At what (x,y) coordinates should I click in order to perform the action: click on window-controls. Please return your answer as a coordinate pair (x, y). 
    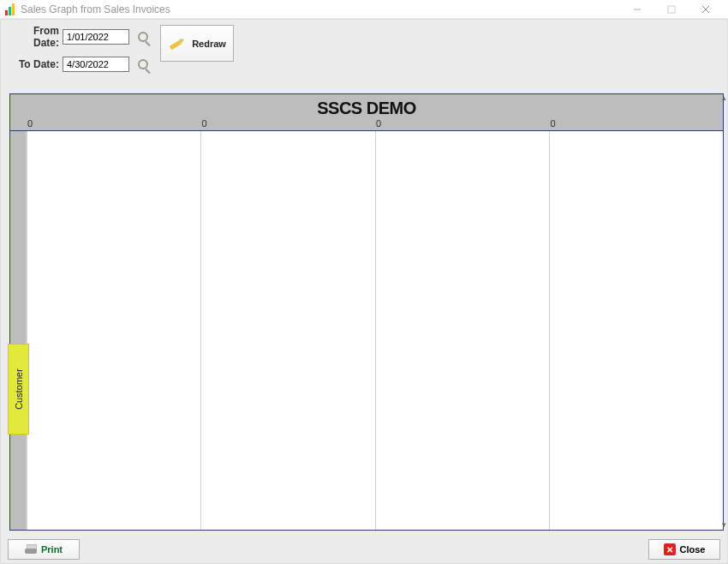
    Looking at the image, I should click on (671, 9).